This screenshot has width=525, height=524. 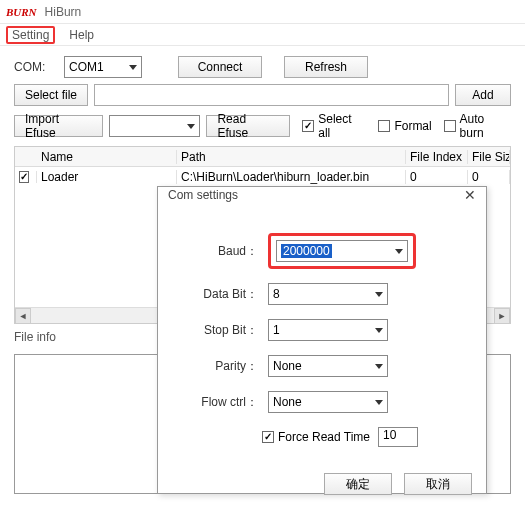 I want to click on menu-help: Help, so click(x=82, y=35).